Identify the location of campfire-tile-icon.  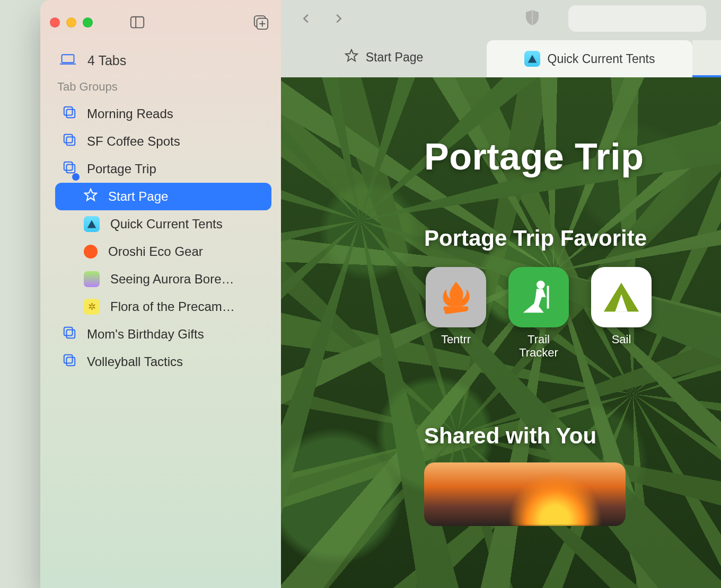
(456, 297).